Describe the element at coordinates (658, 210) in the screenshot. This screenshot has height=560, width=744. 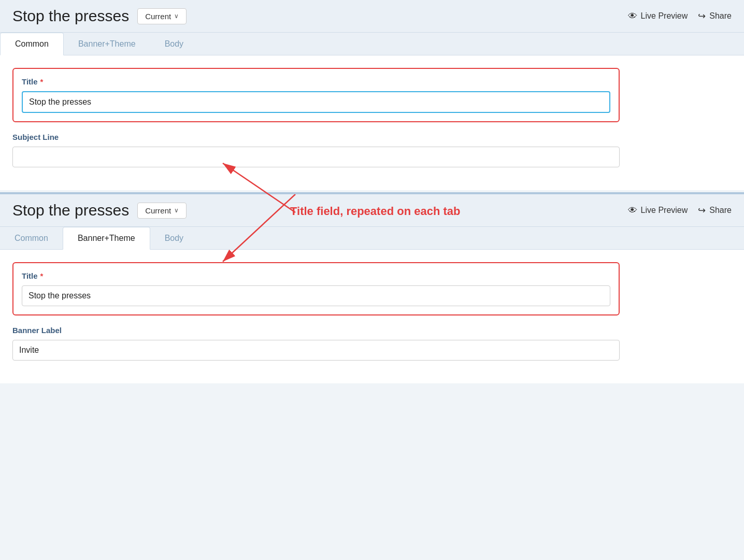
I see `live-preview-button-2: 👁 Live Preview` at that location.